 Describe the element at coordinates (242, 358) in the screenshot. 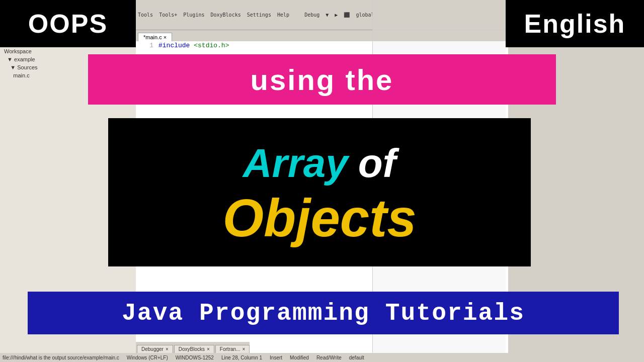

I see `status-line-col: Line 28, Column 1` at that location.